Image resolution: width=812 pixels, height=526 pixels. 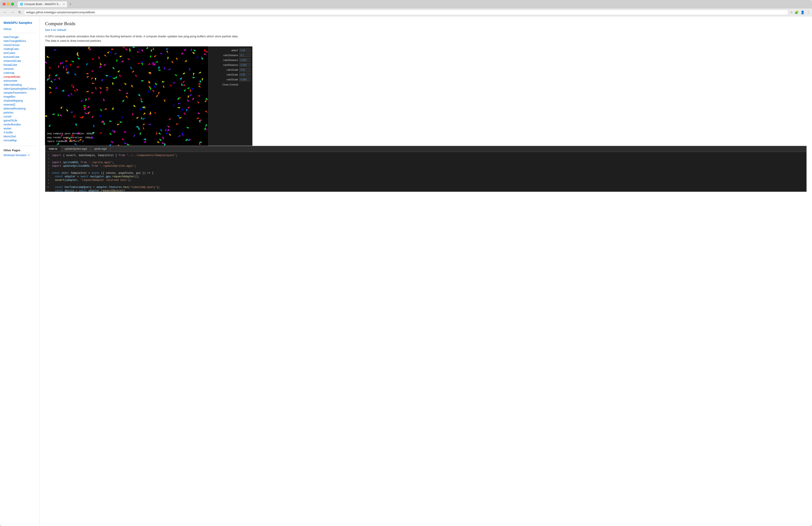 I want to click on sidebar-item-computeBoids: computeBoids, so click(x=20, y=77).